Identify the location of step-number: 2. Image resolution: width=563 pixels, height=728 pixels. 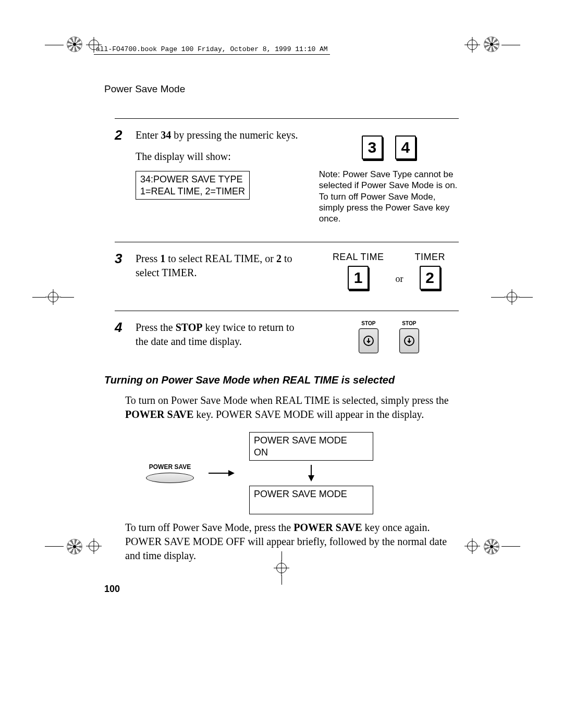
(121, 176).